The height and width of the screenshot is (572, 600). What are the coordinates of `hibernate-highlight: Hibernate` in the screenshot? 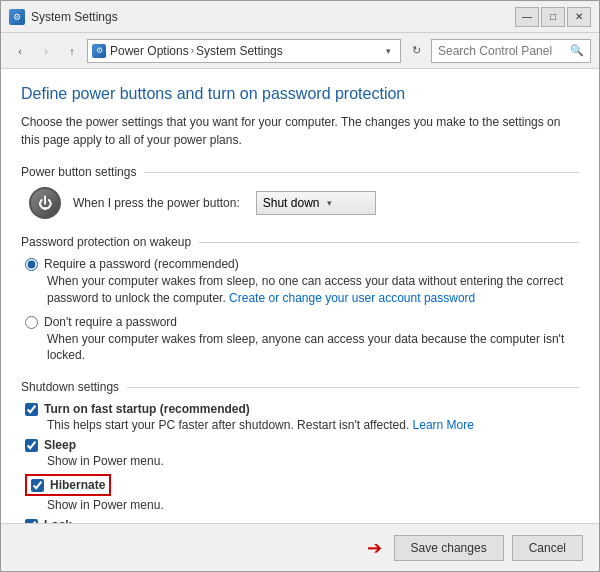 It's located at (68, 485).